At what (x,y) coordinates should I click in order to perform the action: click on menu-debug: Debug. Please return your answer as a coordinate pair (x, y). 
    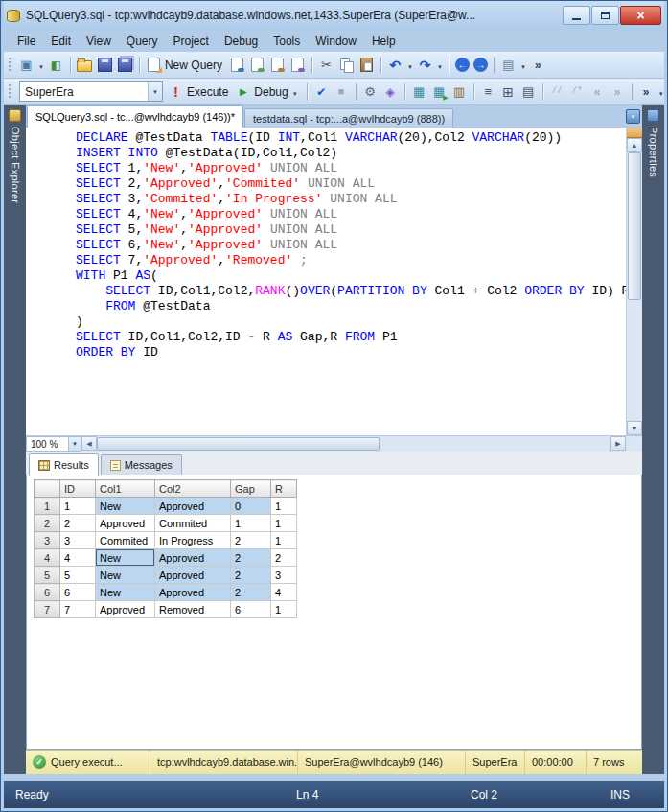
    Looking at the image, I should click on (242, 41).